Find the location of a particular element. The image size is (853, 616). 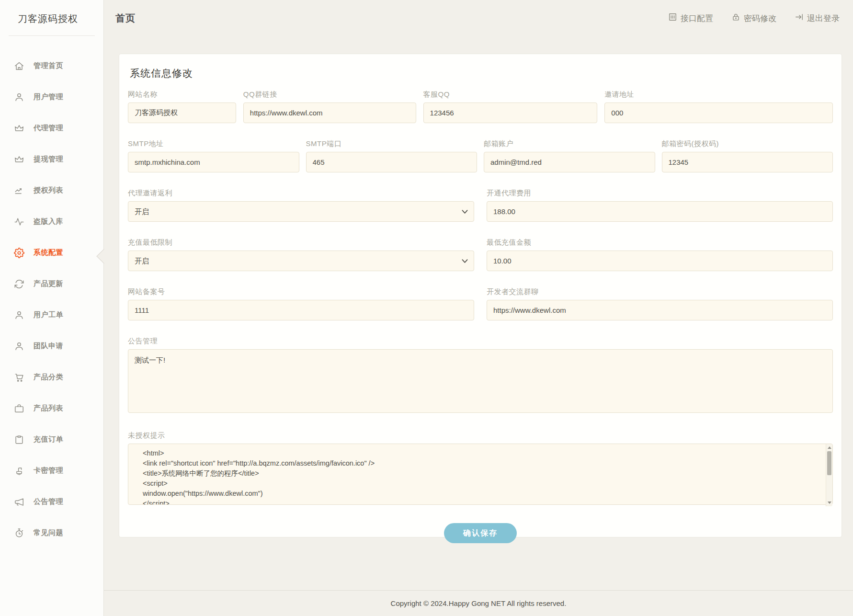

refresh-icon is located at coordinates (19, 284).